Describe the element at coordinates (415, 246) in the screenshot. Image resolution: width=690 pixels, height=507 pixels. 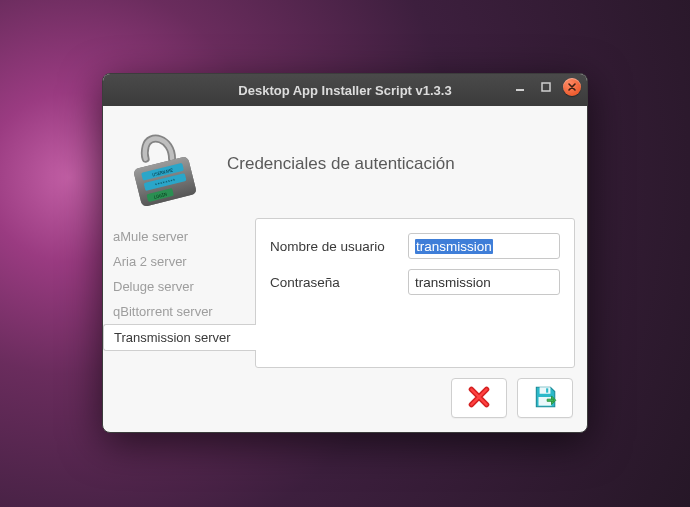
I see `username-row: Nombre de usuario transmission` at that location.